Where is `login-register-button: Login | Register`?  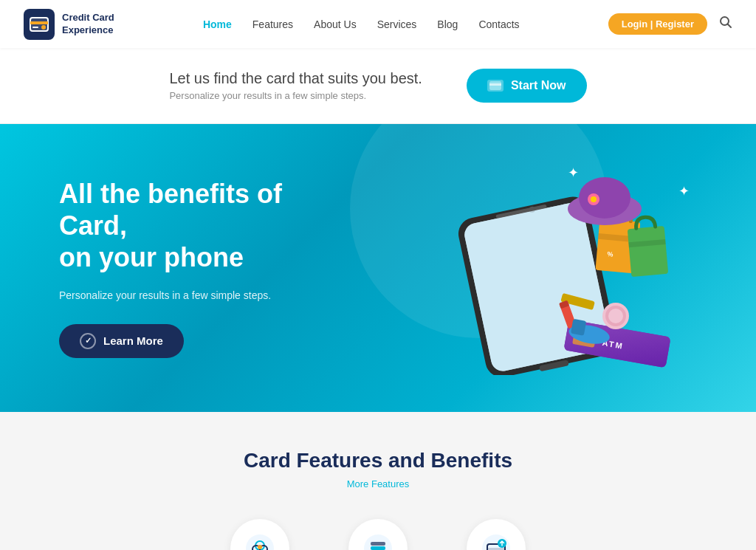 login-register-button: Login | Register is located at coordinates (658, 24).